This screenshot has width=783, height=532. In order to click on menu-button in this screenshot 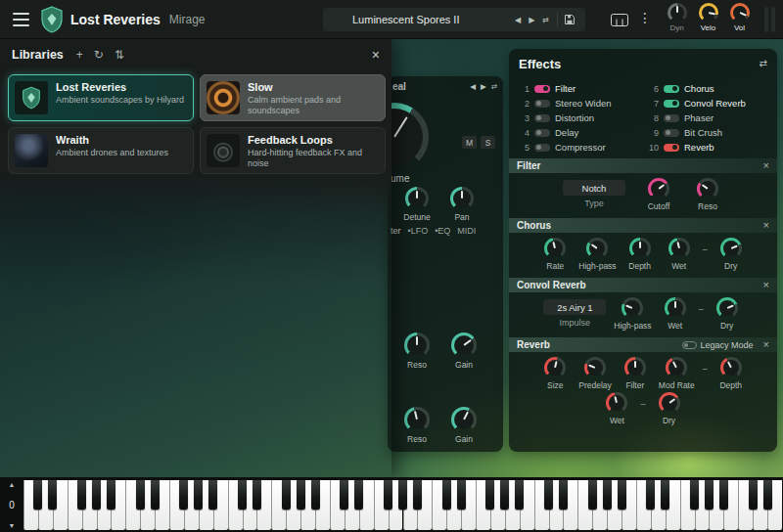, I will do `click(22, 20)`.